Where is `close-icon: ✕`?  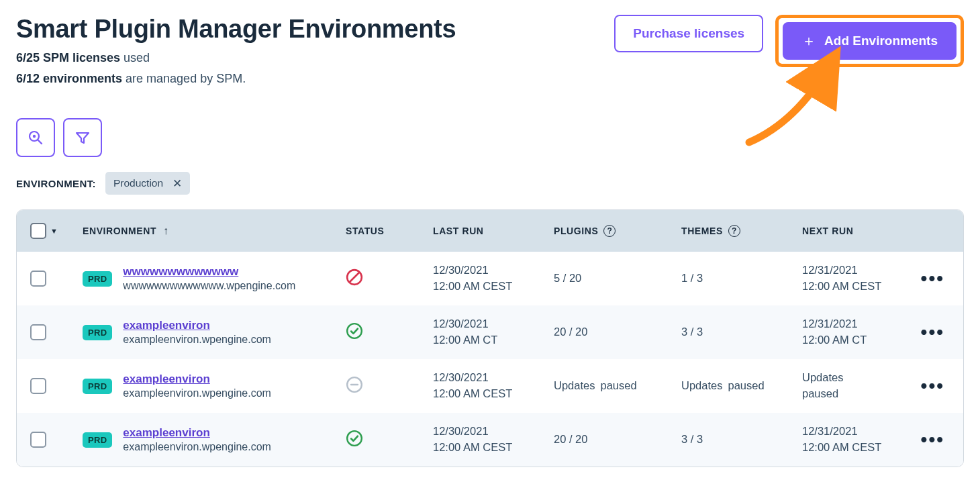
close-icon: ✕ is located at coordinates (177, 184).